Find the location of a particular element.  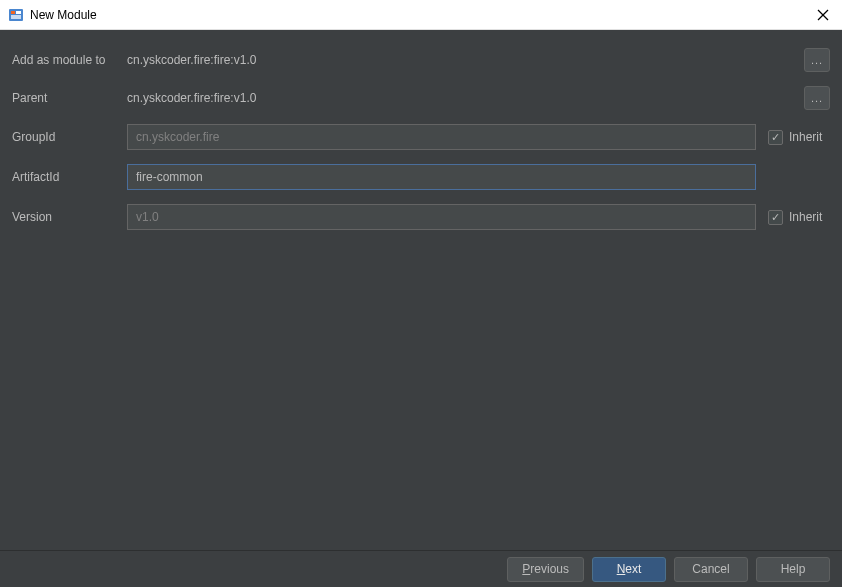

parent-browse-button: ... is located at coordinates (817, 98).